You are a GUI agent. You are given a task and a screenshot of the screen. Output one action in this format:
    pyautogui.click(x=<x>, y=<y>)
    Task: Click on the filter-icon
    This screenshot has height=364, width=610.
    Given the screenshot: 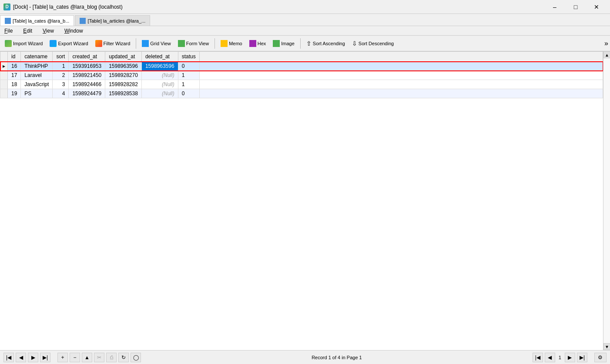 What is the action you would take?
    pyautogui.click(x=99, y=43)
    